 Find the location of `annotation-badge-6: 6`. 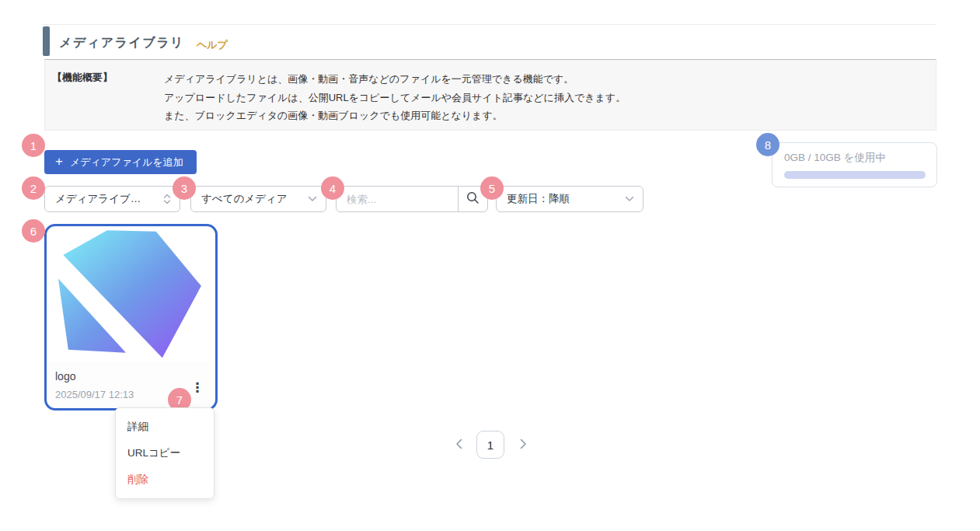

annotation-badge-6: 6 is located at coordinates (33, 231).